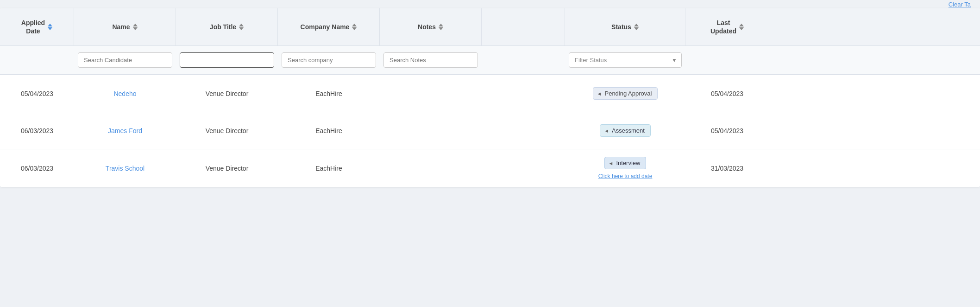 The image size is (980, 307). Describe the element at coordinates (431, 60) in the screenshot. I see `filter-notes-cell` at that location.